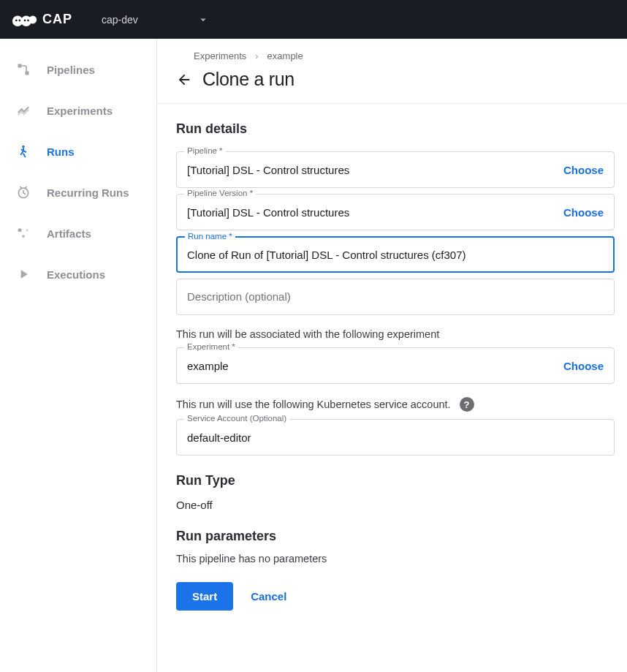 The image size is (627, 672). What do you see at coordinates (269, 597) in the screenshot?
I see `cancel-button: Cancel` at bounding box center [269, 597].